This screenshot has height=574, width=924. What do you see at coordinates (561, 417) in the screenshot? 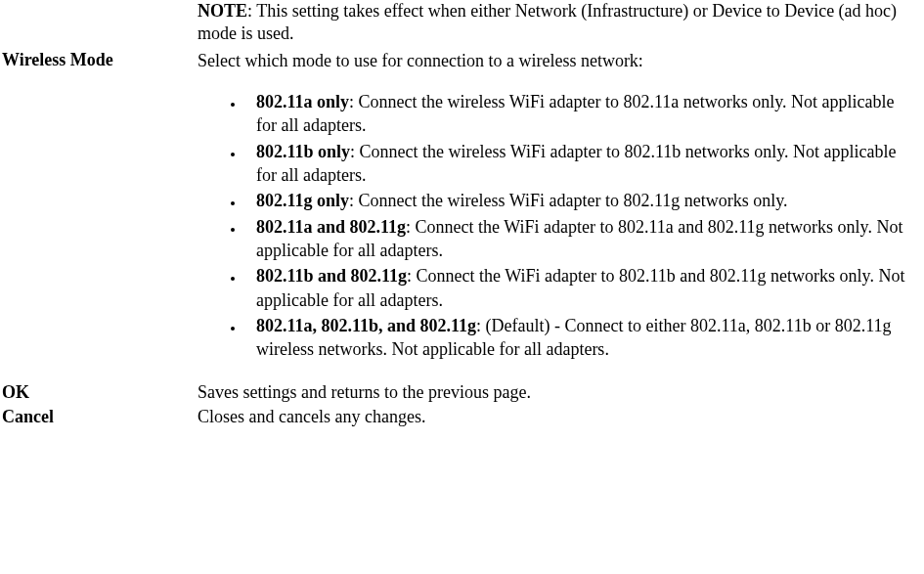
I see `cancel-text: Closes and cancels any changes.` at bounding box center [561, 417].